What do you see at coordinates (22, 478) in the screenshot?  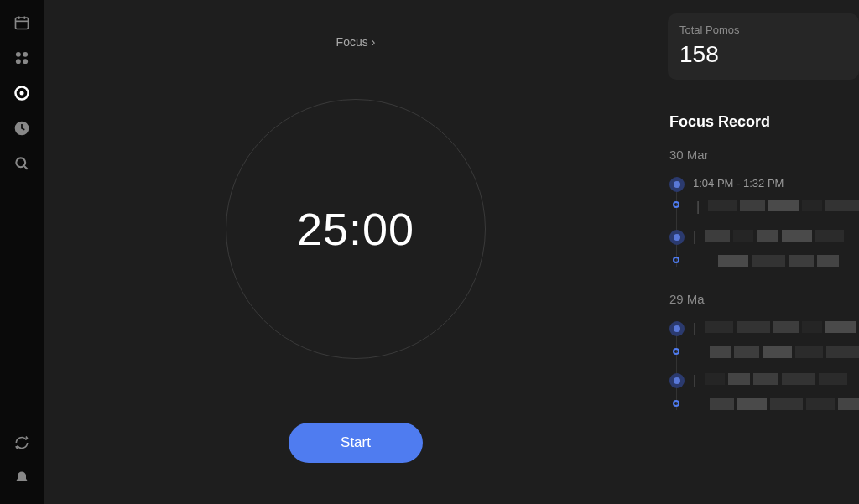 I see `notification-icon` at bounding box center [22, 478].